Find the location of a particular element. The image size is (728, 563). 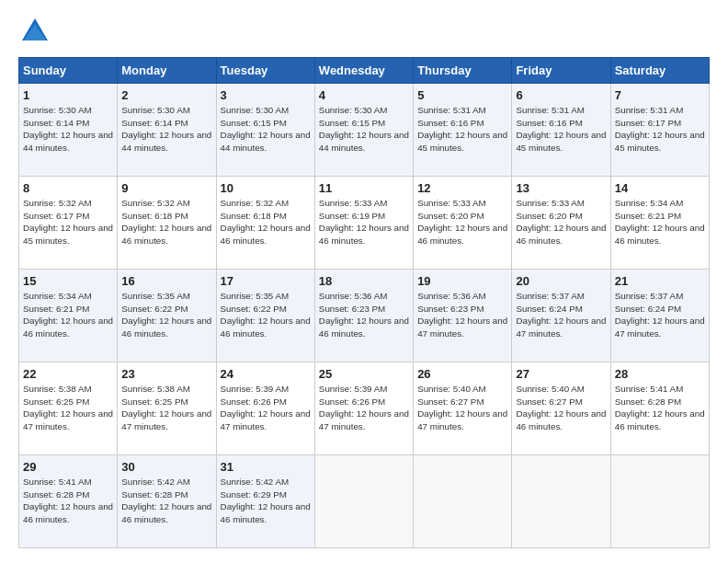

day-info: Sunrise: 5:30 AMSunset: 6:15 PMDaylight:… is located at coordinates (266, 129).